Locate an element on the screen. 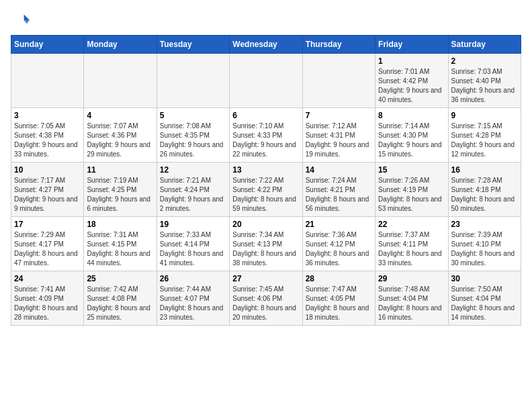 The image size is (532, 411). calendar-cell: 14Sunrise: 7:24 AM Sunset: 4:21 PM Dayli… is located at coordinates (339, 189).